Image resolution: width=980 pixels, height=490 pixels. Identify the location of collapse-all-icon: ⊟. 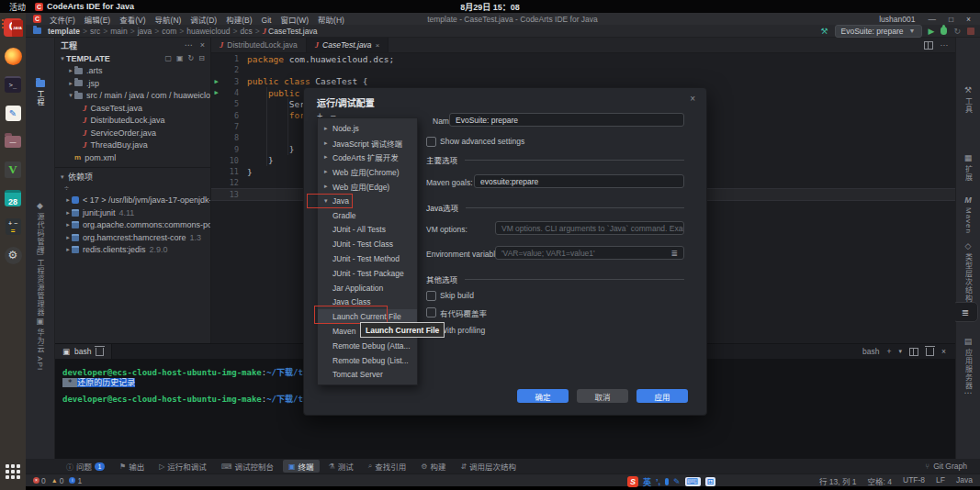
(202, 59).